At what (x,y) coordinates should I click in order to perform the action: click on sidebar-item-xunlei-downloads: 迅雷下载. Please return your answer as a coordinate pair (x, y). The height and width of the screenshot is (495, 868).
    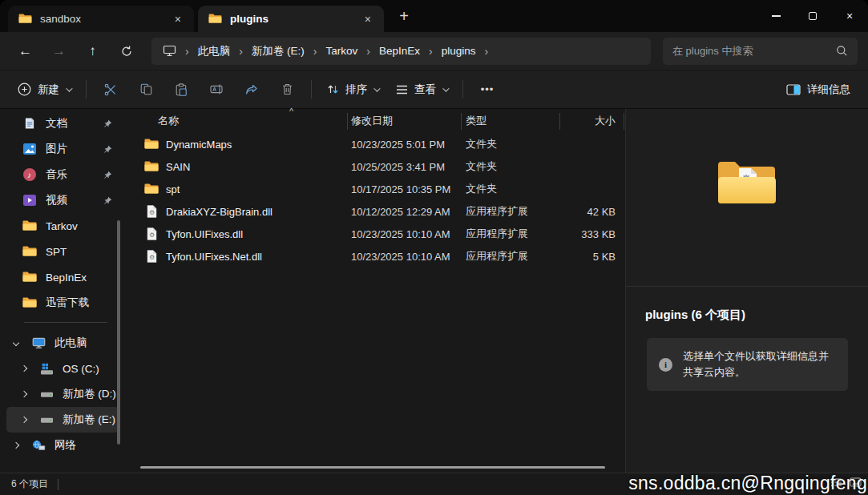
    Looking at the image, I should click on (63, 303).